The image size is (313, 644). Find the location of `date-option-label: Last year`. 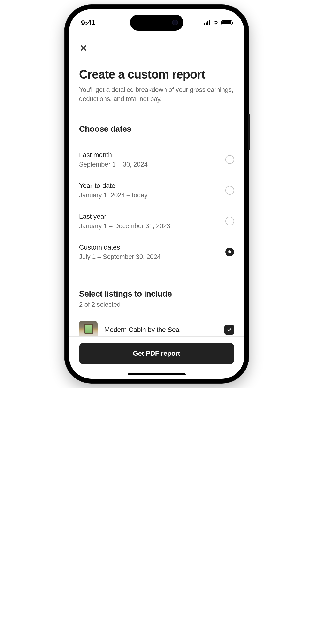

date-option-label: Last year is located at coordinates (152, 216).